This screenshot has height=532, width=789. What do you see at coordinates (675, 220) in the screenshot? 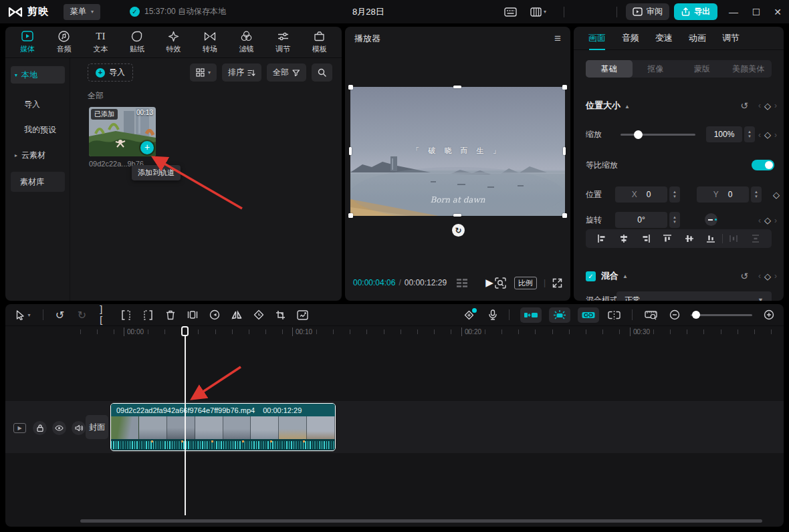
I see `rotation-stepper: ▲▼` at bounding box center [675, 220].